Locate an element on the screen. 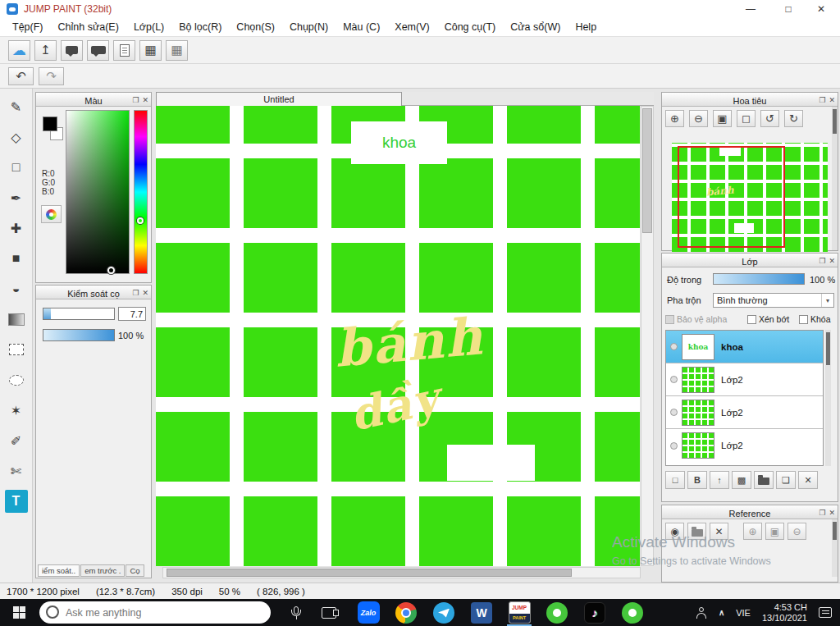 The height and width of the screenshot is (626, 840). layer-opacity-slider is located at coordinates (759, 279).